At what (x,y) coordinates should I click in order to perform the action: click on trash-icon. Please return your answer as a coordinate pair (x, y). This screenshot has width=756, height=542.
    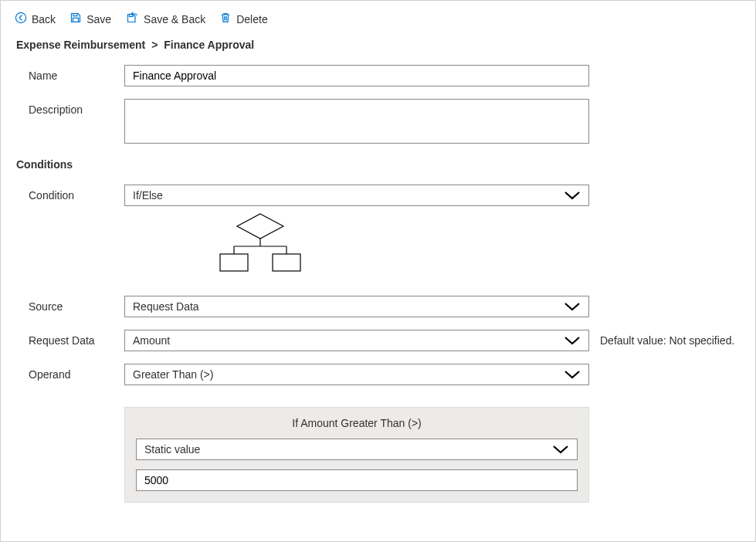
    Looking at the image, I should click on (225, 19).